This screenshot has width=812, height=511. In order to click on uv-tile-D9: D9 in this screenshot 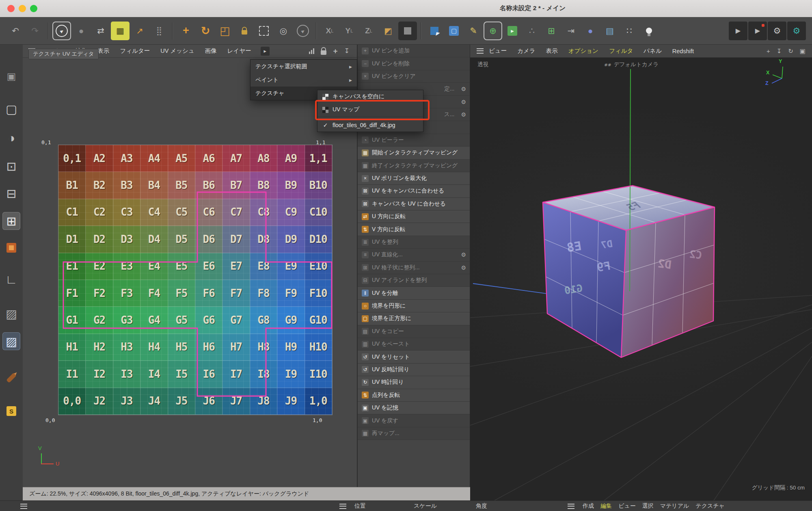, I will do `click(291, 239)`.